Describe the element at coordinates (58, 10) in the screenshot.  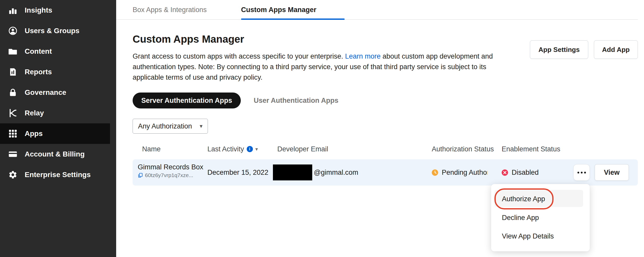
I see `sidebar-item-insights: Insights` at that location.